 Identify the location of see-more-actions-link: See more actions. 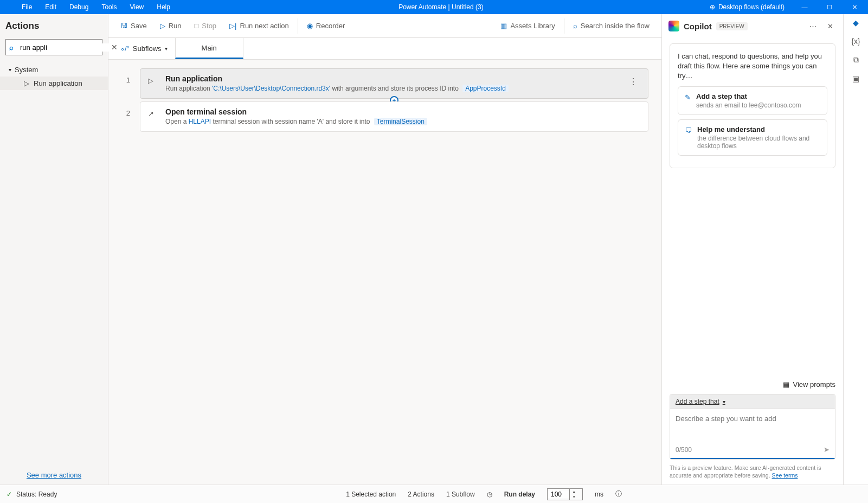
(54, 475).